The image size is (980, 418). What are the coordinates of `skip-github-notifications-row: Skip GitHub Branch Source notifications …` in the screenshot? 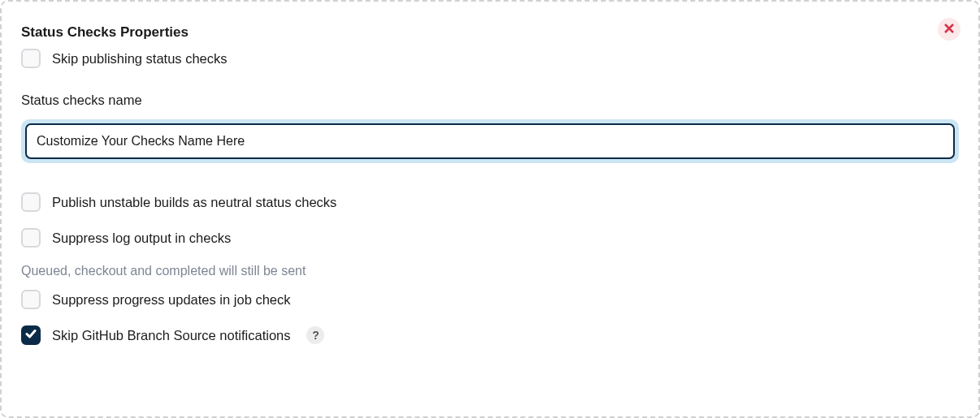 It's located at (490, 335).